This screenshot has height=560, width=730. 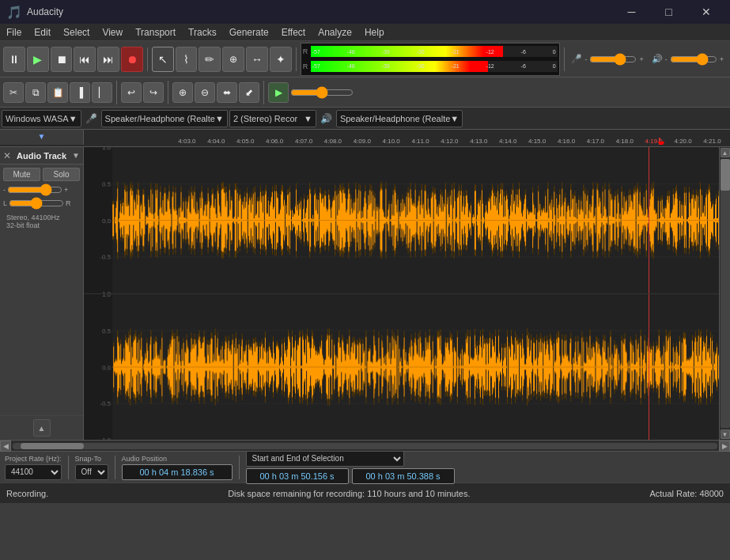 What do you see at coordinates (694, 59) in the screenshot?
I see `speaker-volume-slider` at bounding box center [694, 59].